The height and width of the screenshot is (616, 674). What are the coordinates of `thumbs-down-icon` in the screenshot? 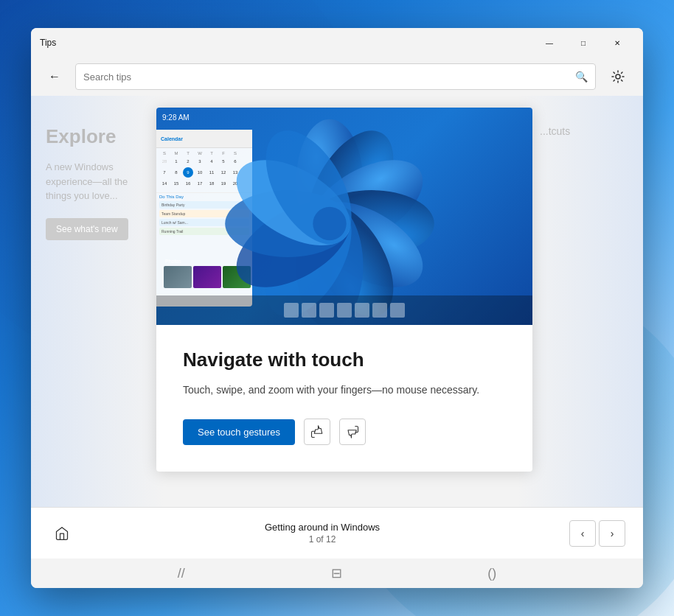 It's located at (352, 432).